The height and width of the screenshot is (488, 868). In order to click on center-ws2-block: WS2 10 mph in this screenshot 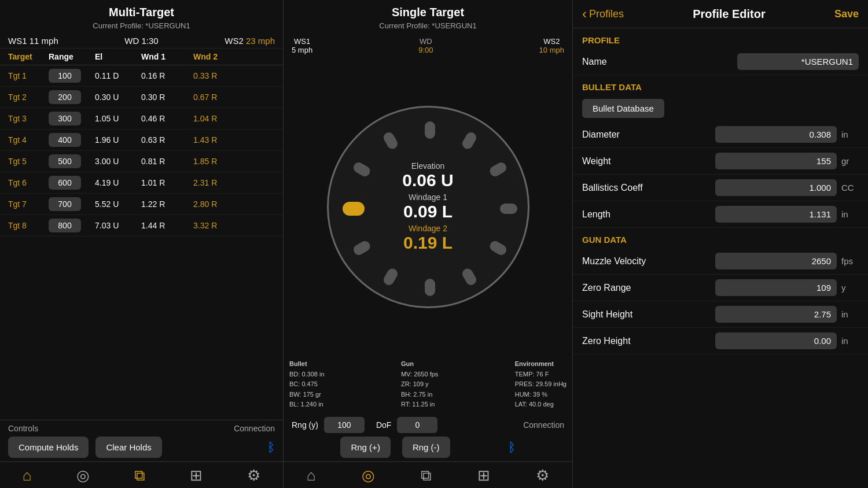, I will do `click(552, 46)`.